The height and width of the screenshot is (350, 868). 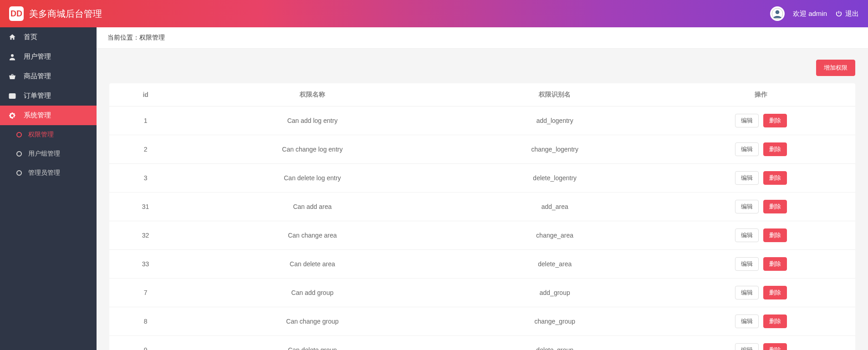 I want to click on home-icon, so click(x=12, y=37).